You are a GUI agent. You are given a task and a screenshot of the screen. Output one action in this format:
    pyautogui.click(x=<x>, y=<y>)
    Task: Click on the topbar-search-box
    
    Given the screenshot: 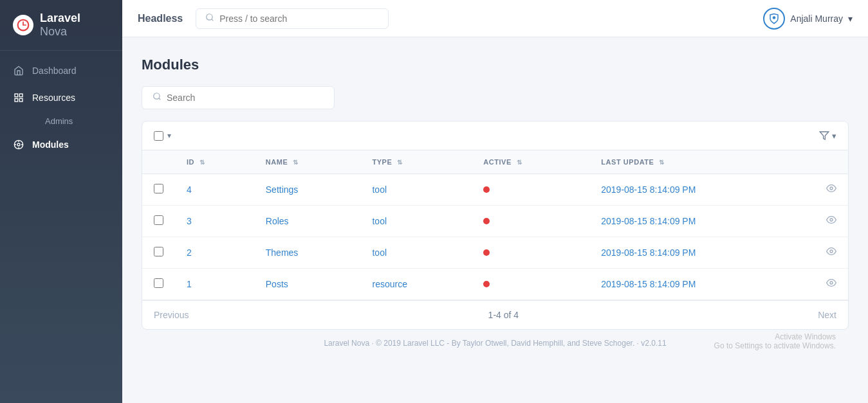 What is the action you would take?
    pyautogui.click(x=292, y=19)
    